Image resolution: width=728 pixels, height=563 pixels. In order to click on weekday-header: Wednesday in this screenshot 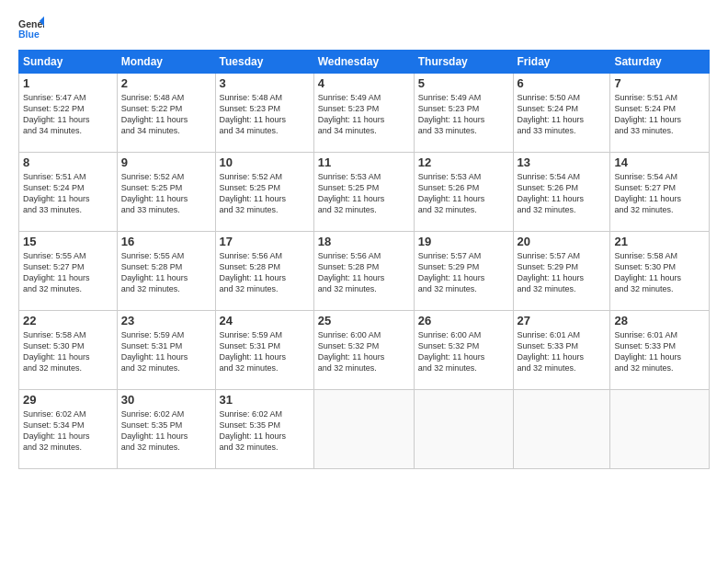, I will do `click(364, 63)`.